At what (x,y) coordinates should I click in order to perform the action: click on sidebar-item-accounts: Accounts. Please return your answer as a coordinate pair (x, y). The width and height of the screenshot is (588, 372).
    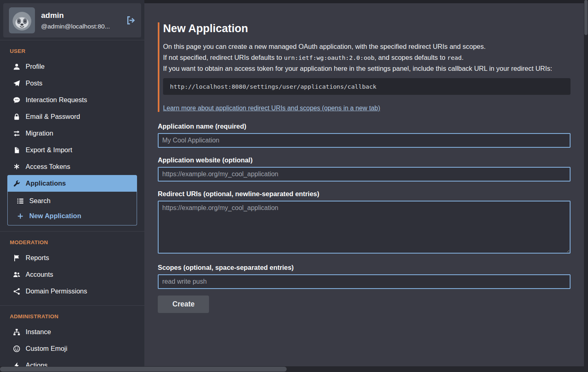
    Looking at the image, I should click on (72, 274).